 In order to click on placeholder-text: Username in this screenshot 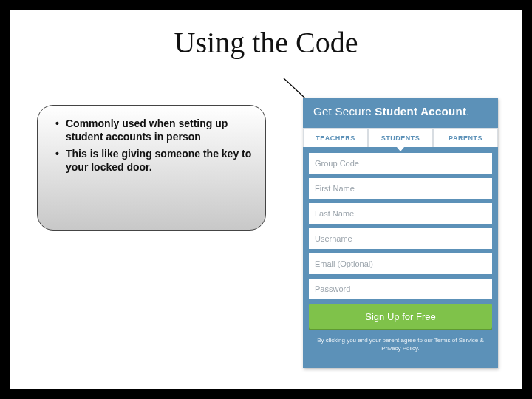, I will do `click(334, 239)`.